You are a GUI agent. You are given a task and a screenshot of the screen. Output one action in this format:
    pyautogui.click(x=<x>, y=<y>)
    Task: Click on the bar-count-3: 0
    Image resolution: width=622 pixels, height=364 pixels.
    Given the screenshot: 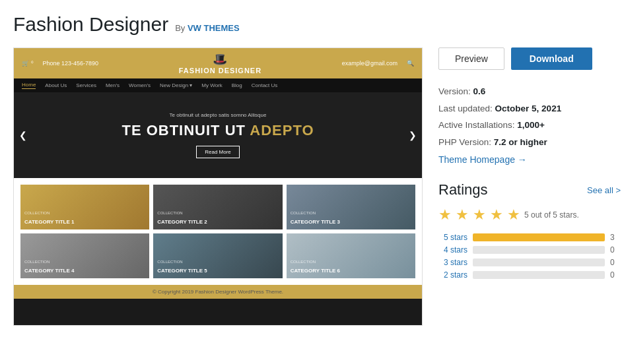 What is the action you would take?
    pyautogui.click(x=615, y=262)
    